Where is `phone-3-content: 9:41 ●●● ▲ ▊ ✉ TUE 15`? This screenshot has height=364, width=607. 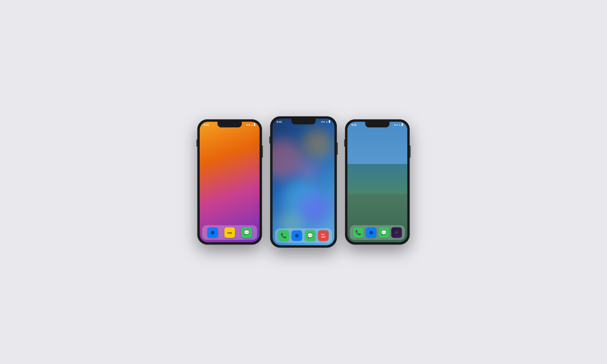 phone-3-content: 9:41 ●●● ▲ ▊ ✉ TUE 15 is located at coordinates (377, 182).